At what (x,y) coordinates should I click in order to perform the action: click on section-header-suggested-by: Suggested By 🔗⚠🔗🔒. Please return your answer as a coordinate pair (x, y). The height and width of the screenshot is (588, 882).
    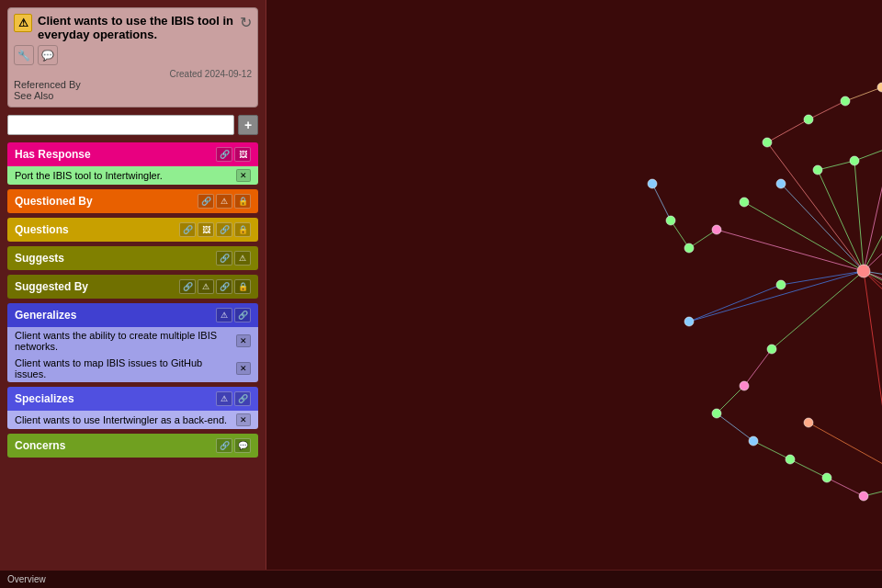
    Looking at the image, I should click on (132, 287).